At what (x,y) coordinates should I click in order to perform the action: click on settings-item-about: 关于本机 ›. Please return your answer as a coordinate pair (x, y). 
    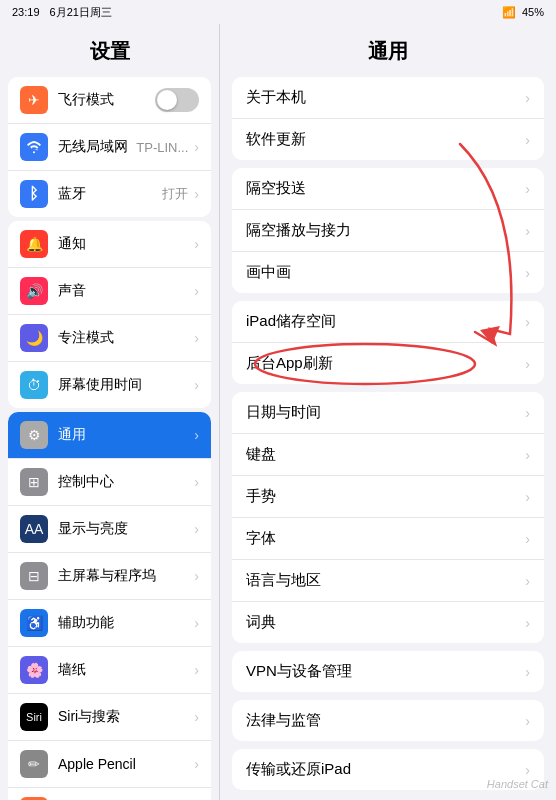
    Looking at the image, I should click on (388, 98).